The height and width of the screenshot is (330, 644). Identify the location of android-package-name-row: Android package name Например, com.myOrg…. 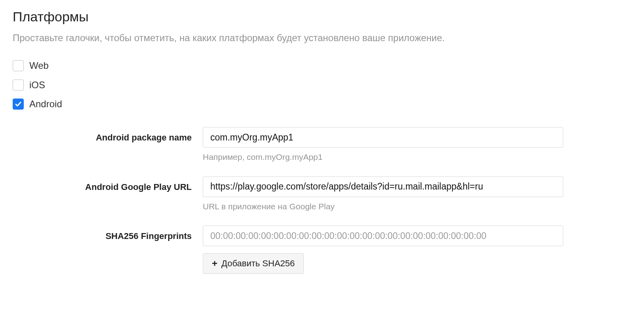
(322, 145).